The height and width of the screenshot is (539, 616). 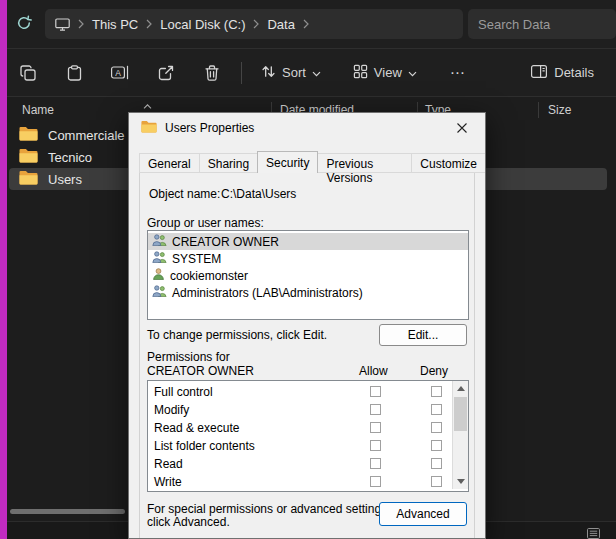 What do you see at coordinates (291, 73) in the screenshot?
I see `sort-dropdown: Sort` at bounding box center [291, 73].